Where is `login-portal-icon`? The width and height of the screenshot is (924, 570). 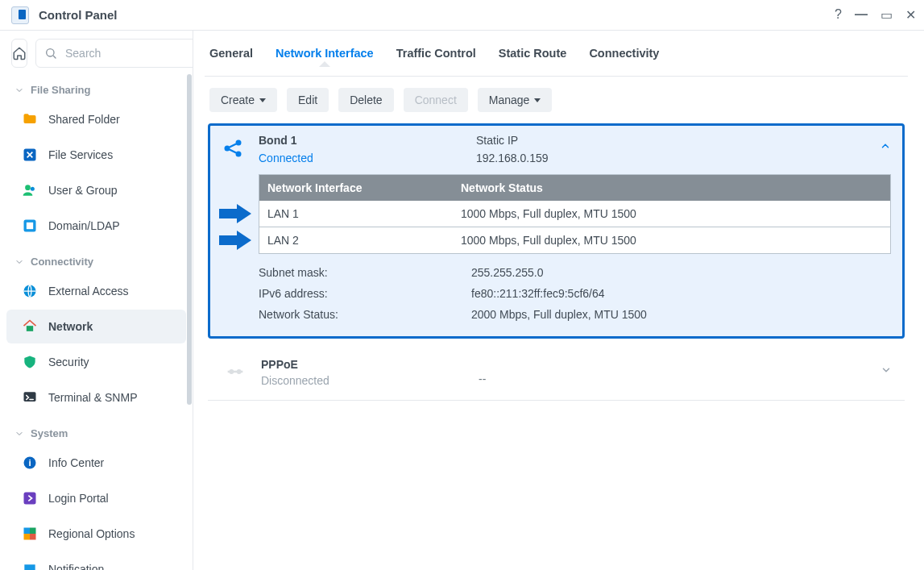
login-portal-icon is located at coordinates (30, 498).